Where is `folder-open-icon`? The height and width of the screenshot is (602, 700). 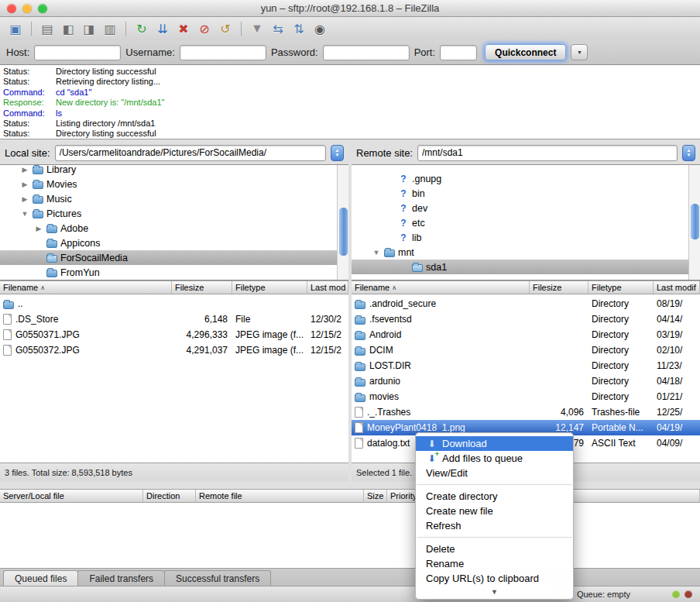 folder-open-icon is located at coordinates (417, 268).